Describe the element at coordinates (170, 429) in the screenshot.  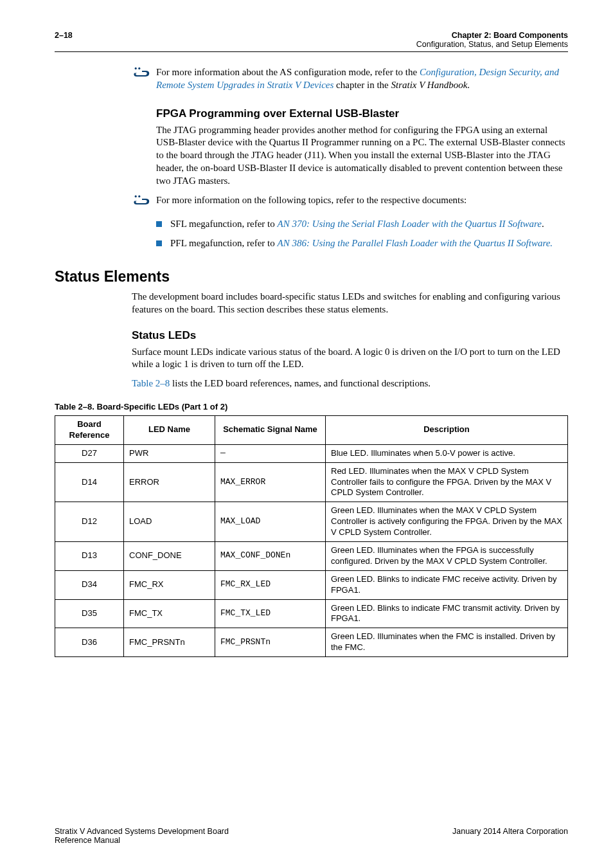
I see `th-led-name: LED Name` at that location.